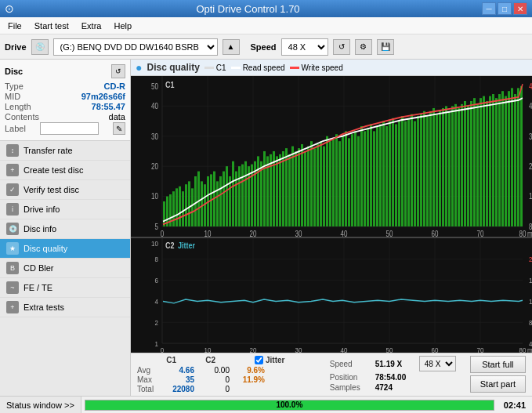 The height and width of the screenshot is (413, 532). What do you see at coordinates (216, 389) in the screenshot?
I see `total-c2: 0` at bounding box center [216, 389].